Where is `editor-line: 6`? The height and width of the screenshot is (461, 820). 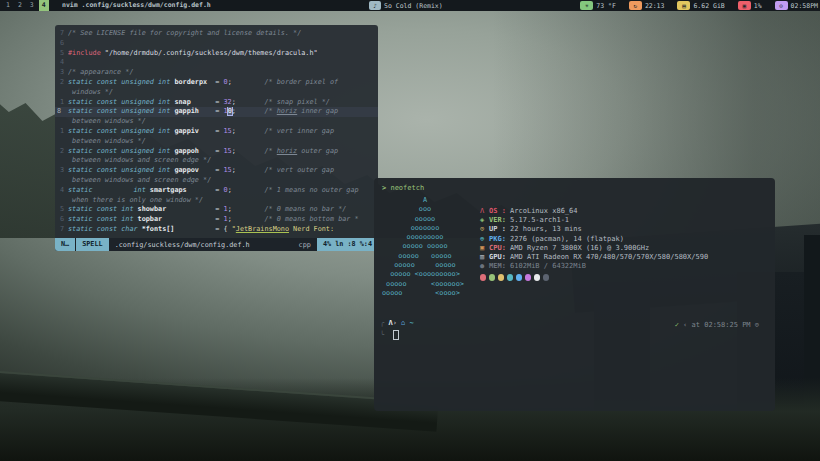 editor-line: 6 is located at coordinates (216, 44).